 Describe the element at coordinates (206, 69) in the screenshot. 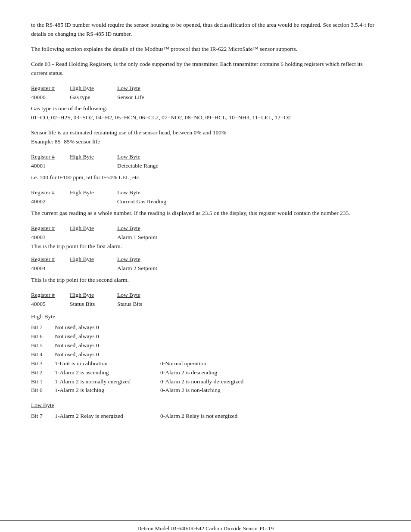

I see `paragraph-3: Code 03 - Read Holding Registers, is the…` at that location.